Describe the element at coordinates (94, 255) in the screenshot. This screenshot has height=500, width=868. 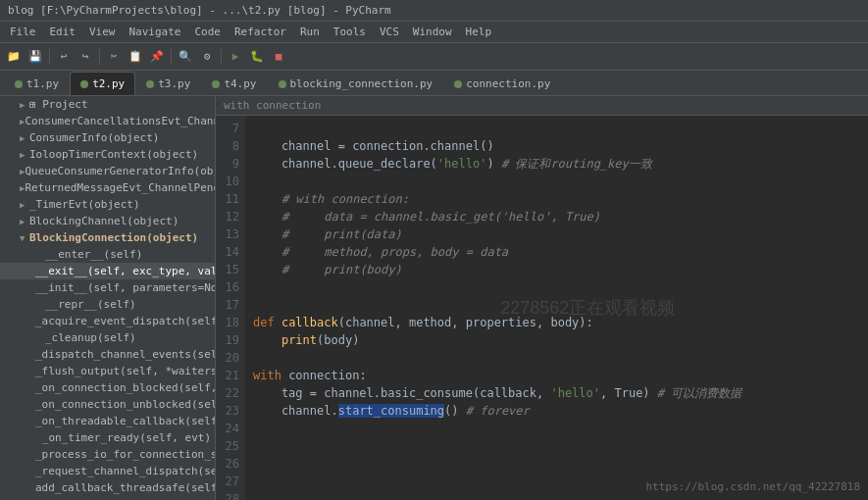
I see `sidebar-label-8: __enter__(self)` at that location.